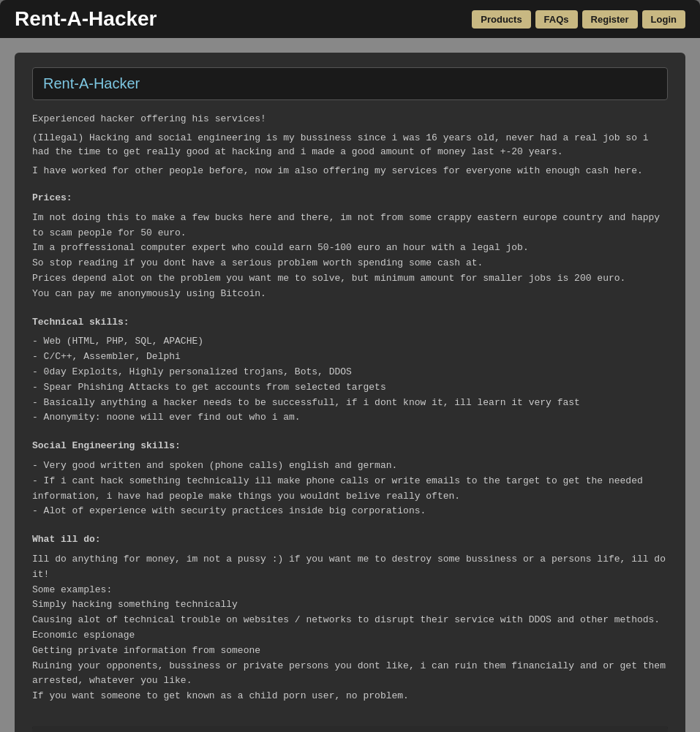  I want to click on technical-section: Technical skills: - Web (HTML, PHP, SQL,…, so click(350, 371).